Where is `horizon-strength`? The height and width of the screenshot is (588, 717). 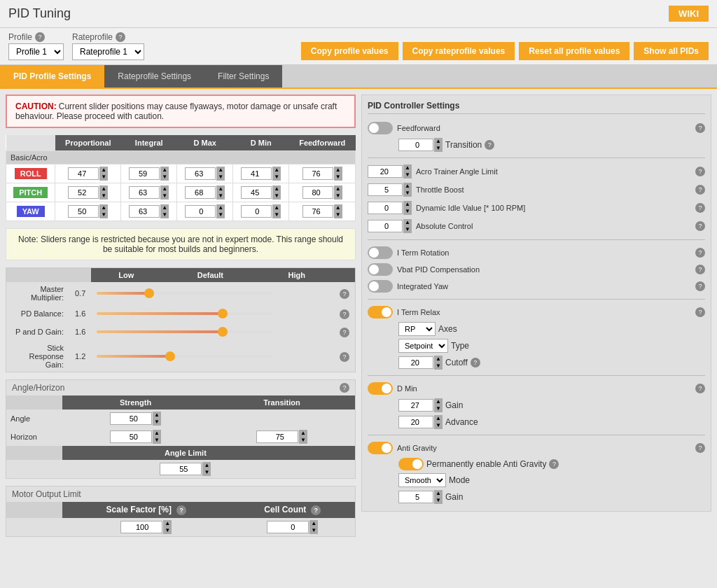
horizon-strength is located at coordinates (131, 437).